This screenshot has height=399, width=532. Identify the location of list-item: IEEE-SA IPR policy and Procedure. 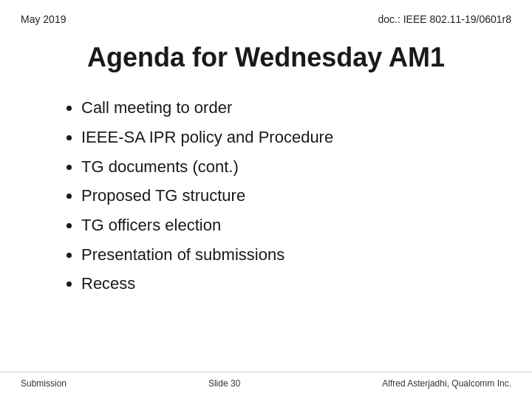
(284, 137).